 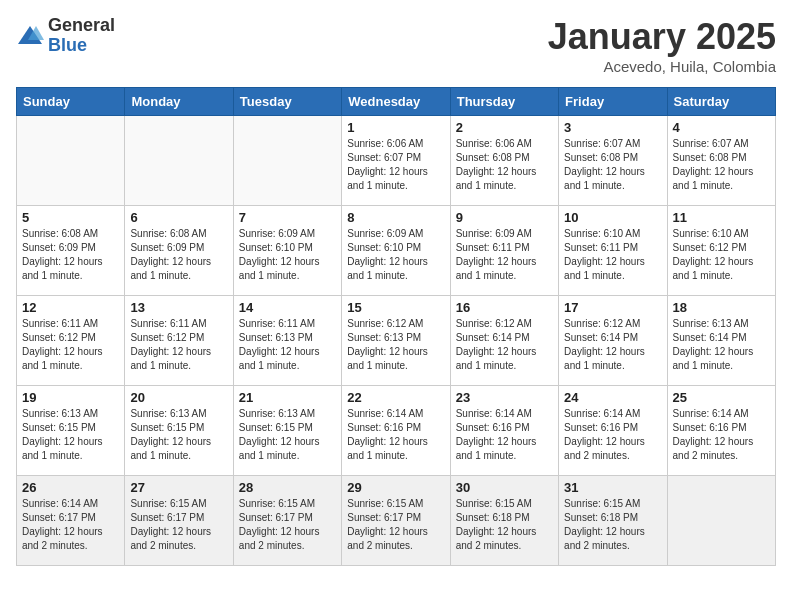 I want to click on calendar-cell: 6Sunrise: 6:08 AM Sunset: 6:09 PM Daylig…, so click(x=179, y=251).